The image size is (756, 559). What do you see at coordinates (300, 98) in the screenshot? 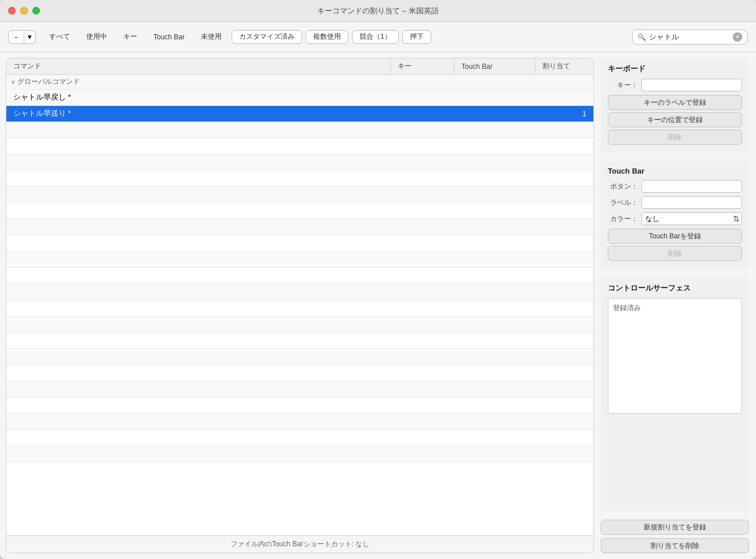
I see `table-row: シャトル早戻し *` at bounding box center [300, 98].